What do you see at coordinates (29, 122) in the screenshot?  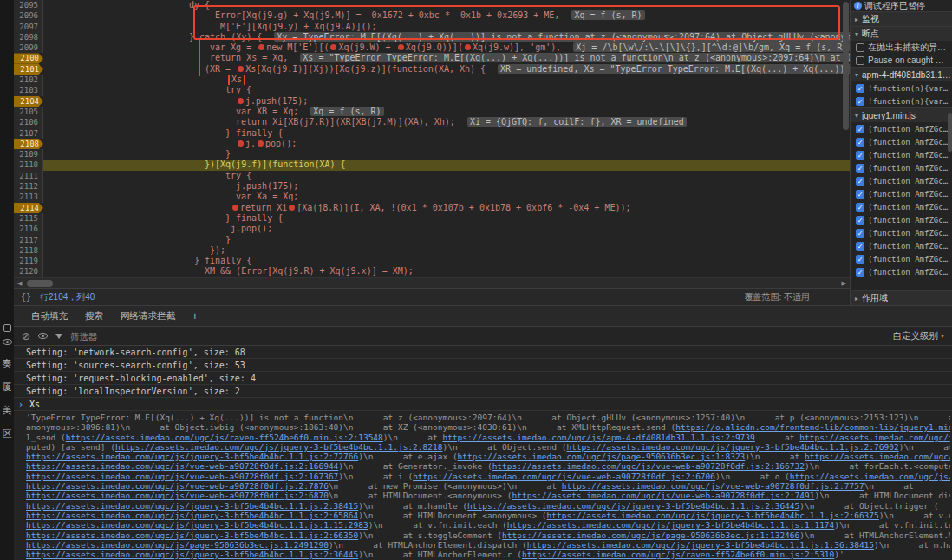 I see `line-number: 2106` at bounding box center [29, 122].